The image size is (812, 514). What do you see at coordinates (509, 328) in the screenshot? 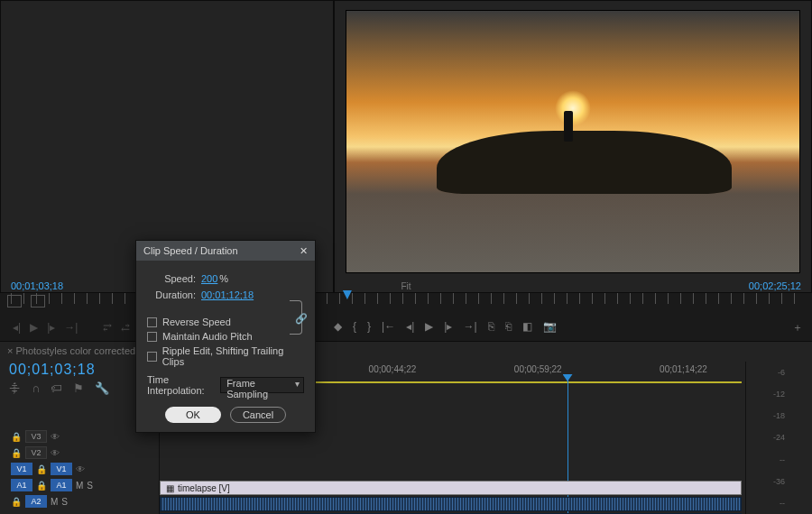
I see `extract-icon: ⎗` at bounding box center [509, 328].